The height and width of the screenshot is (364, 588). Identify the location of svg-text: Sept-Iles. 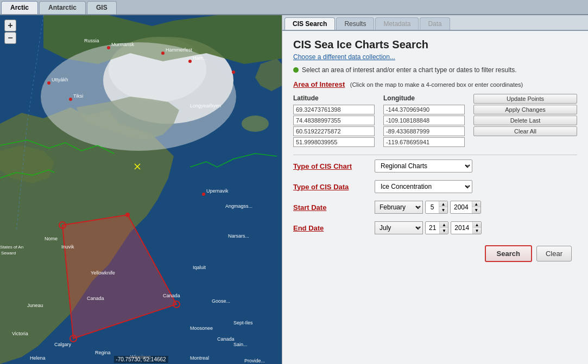
(243, 323).